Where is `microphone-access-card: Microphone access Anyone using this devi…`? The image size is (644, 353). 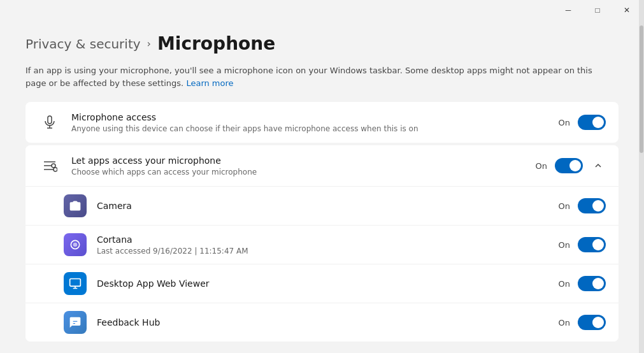 microphone-access-card: Microphone access Anyone using this devi… is located at coordinates (322, 122).